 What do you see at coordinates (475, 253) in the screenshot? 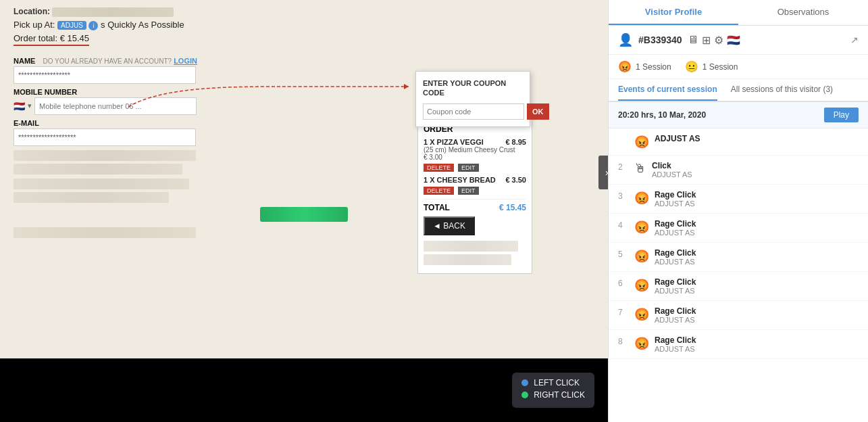
I see `order-blurred` at bounding box center [475, 253].